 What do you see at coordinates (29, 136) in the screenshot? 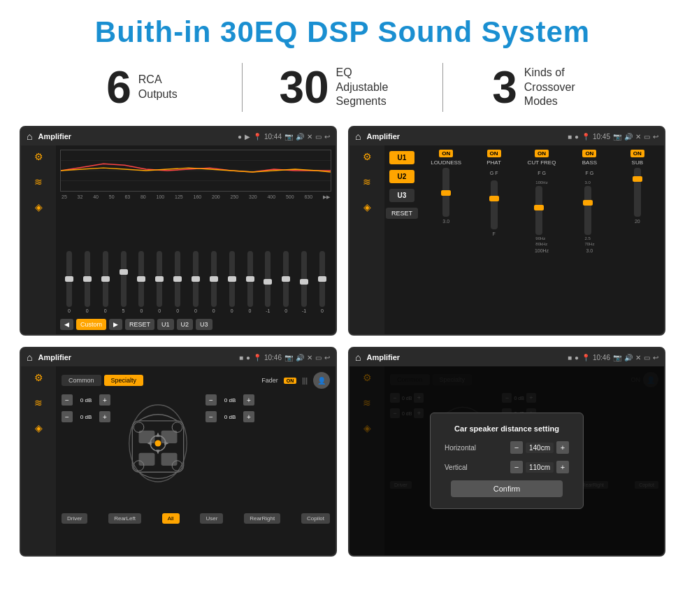
I see `home-icon: ⌂` at bounding box center [29, 136].